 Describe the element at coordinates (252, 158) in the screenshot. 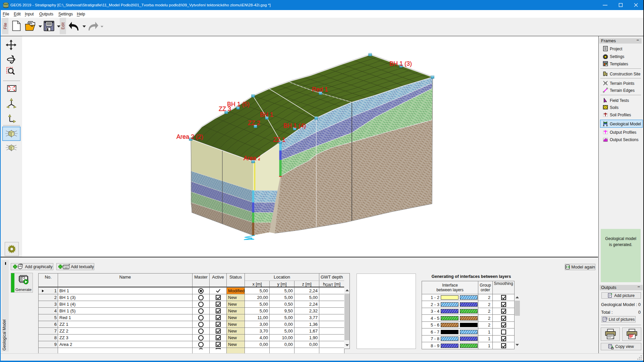

I see `svg-text: Area 2` at that location.